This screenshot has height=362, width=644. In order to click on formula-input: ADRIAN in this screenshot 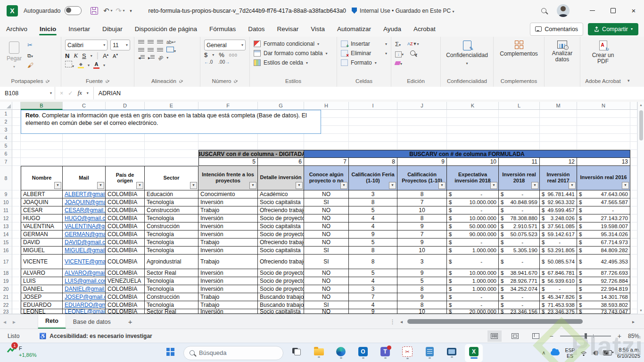, I will do `click(369, 93)`.